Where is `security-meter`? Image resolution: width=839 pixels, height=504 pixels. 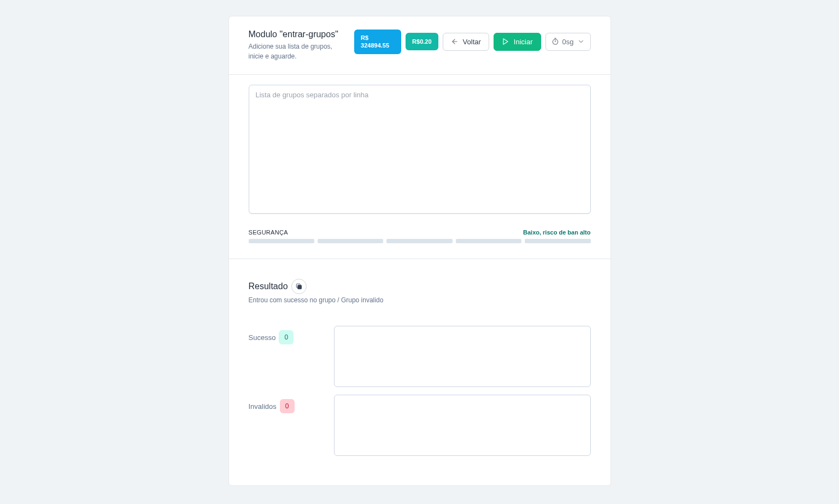
security-meter is located at coordinates (420, 241).